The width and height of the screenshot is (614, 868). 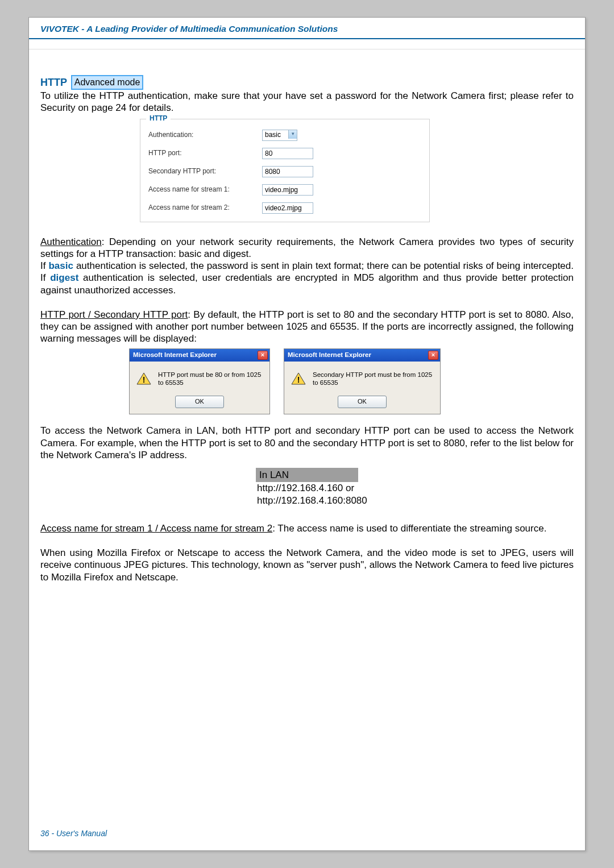 I want to click on authentication-value: basic, so click(x=273, y=135).